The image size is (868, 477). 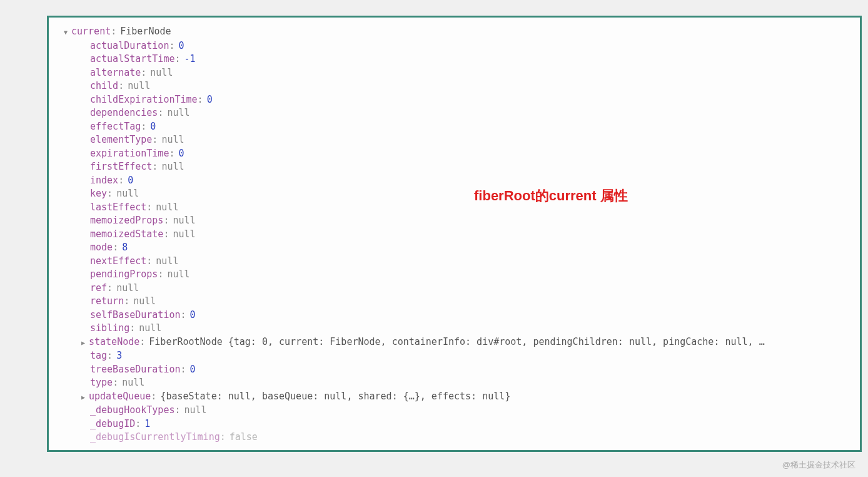 I want to click on prop-key: _debugIsCurrentlyTiming, so click(x=155, y=438).